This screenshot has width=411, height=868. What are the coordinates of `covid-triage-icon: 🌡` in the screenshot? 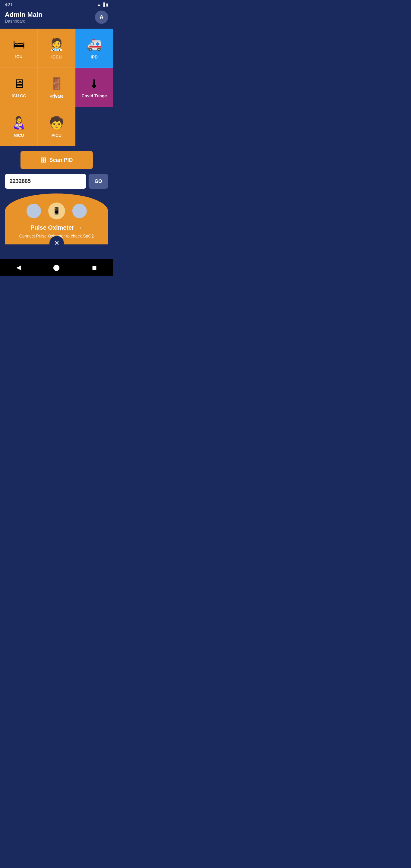 It's located at (94, 84).